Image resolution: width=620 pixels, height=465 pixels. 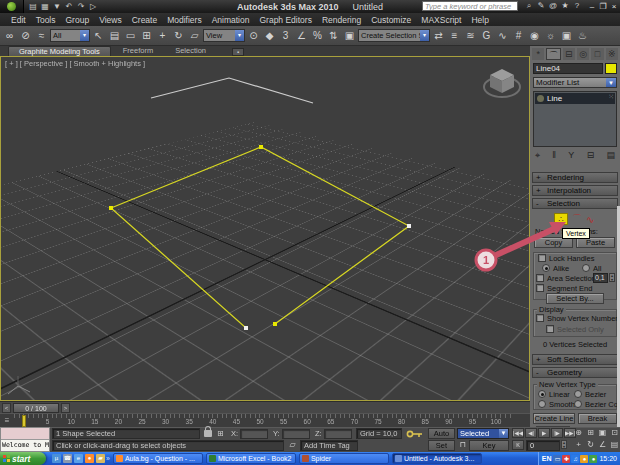 I want to click on set-key-button: Set Key, so click(x=442, y=446).